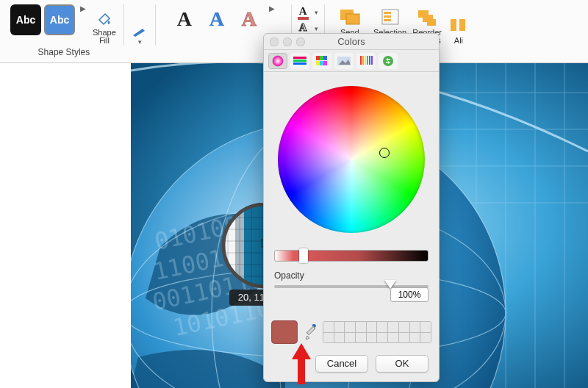 The width and height of the screenshot is (588, 388). Describe the element at coordinates (65, 52) in the screenshot. I see `group-label-shape-styles: Shape Styles` at that location.